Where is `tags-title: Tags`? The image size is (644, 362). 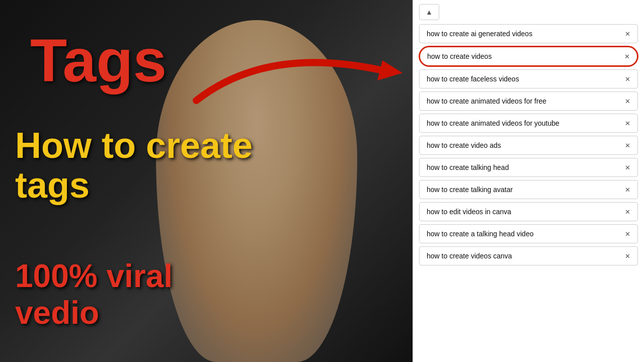
tags-title: Tags is located at coordinates (99, 60).